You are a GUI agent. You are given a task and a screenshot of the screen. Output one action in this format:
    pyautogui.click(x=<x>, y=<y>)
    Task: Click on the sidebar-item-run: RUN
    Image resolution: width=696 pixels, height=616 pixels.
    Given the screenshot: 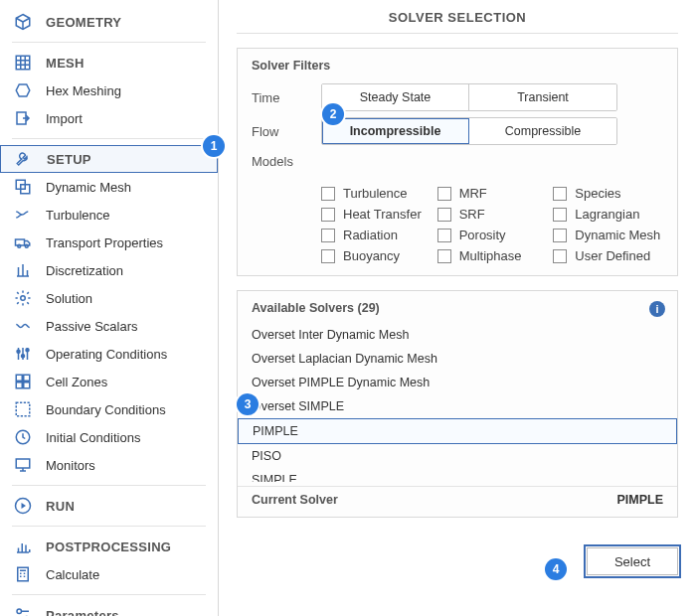 What is the action you would take?
    pyautogui.click(x=109, y=506)
    